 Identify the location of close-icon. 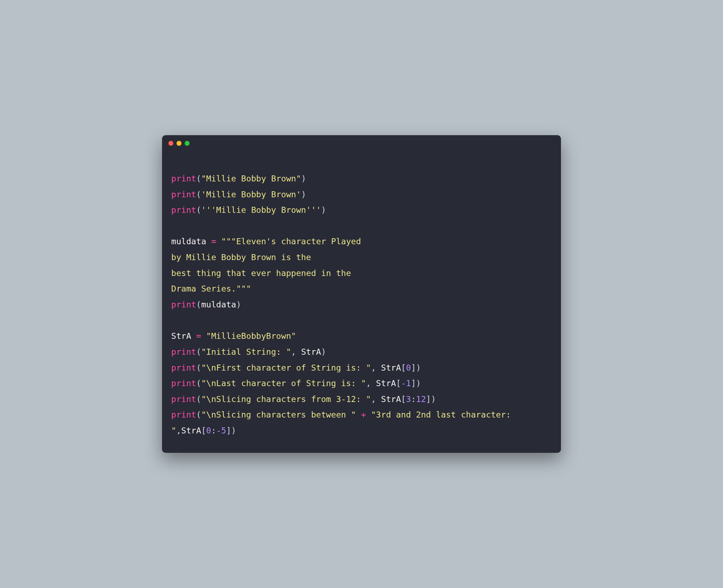
(171, 143).